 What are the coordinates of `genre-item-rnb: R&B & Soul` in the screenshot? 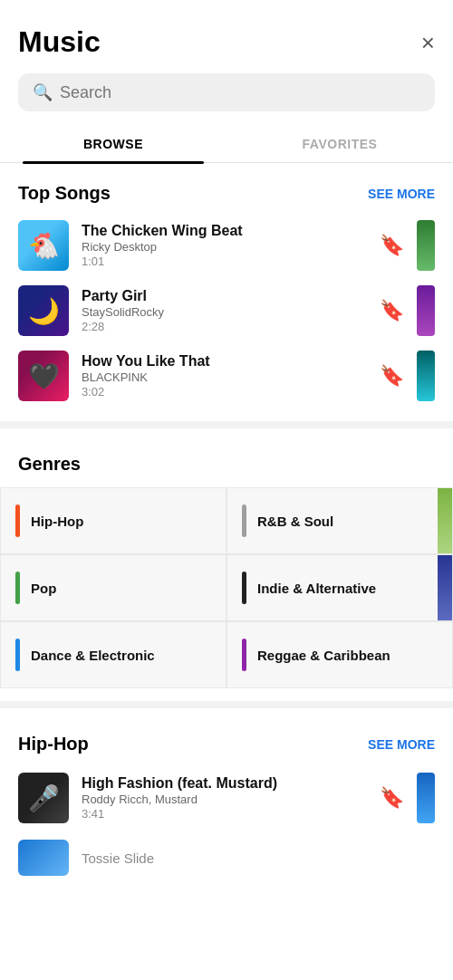 It's located at (340, 521).